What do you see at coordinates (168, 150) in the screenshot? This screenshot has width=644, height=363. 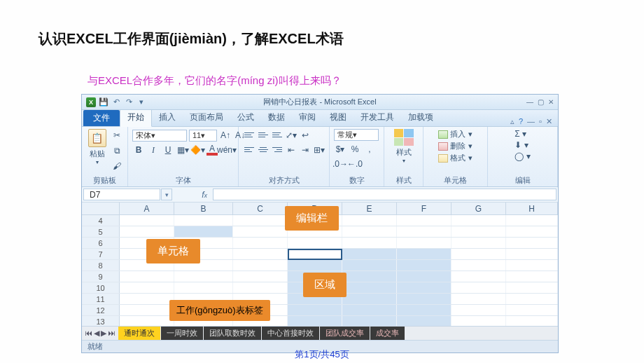 I see `underline-button: U` at bounding box center [168, 150].